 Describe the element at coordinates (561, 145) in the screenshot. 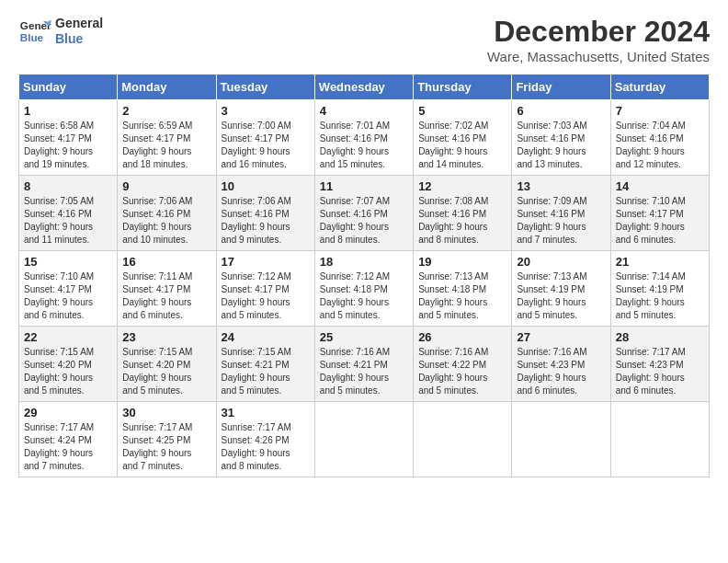

I see `day-info: Sunrise: 7:03 AM Sunset: 4:16 PM Dayligh…` at that location.